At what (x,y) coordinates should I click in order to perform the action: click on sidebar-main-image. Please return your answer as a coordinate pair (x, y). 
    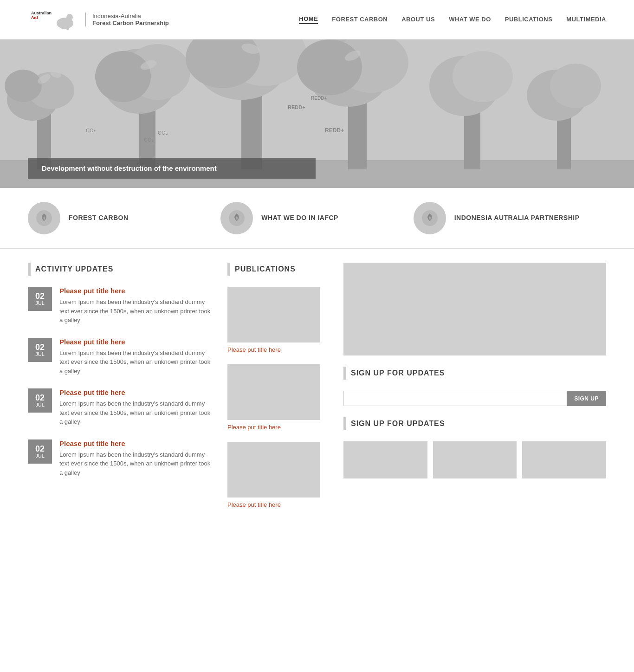
    Looking at the image, I should click on (475, 309).